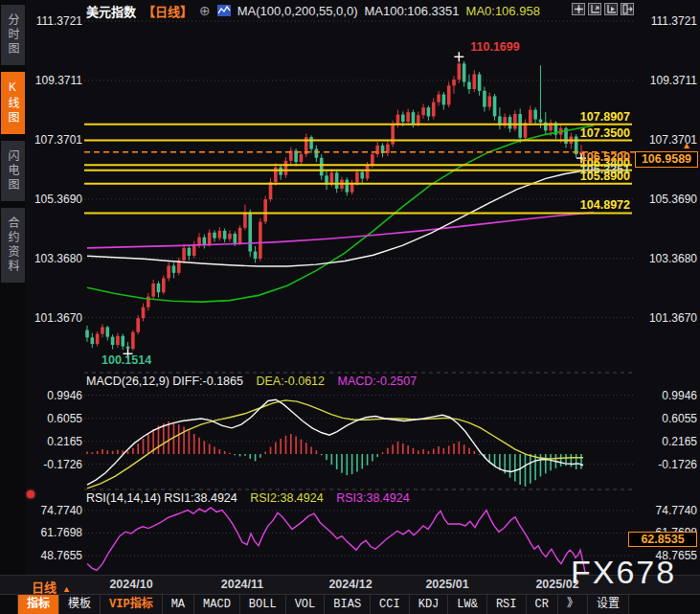  What do you see at coordinates (290, 381) in the screenshot?
I see `macd-dea-label: DEA:-0.0612` at bounding box center [290, 381].